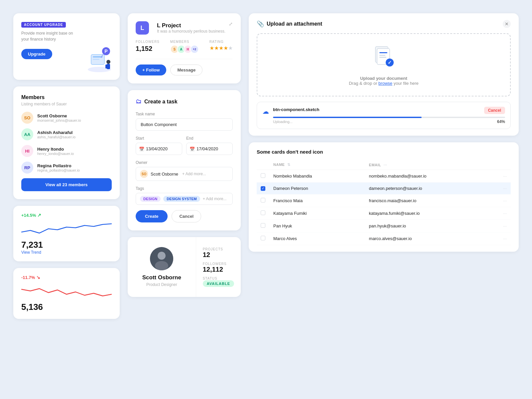 The image size is (532, 399). What do you see at coordinates (432, 176) in the screenshot?
I see `row-email: nombeko.mabandla@sauer.io` at bounding box center [432, 176].